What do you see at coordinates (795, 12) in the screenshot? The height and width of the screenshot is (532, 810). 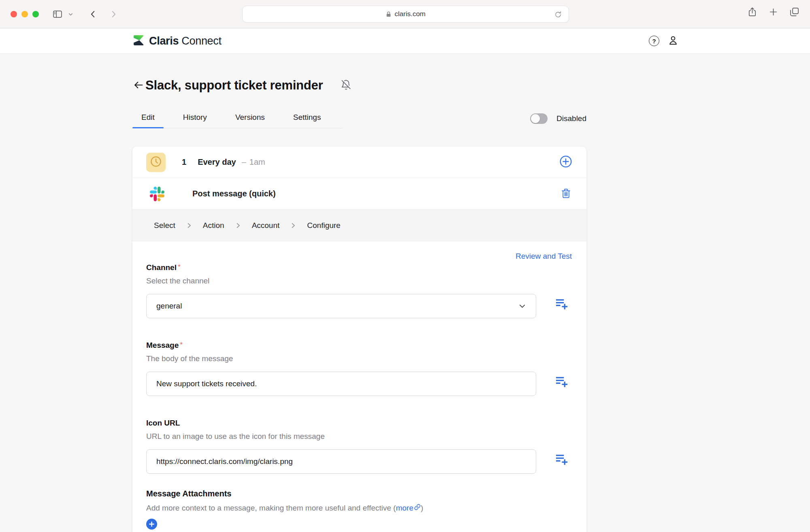 I see `tabs-overview-icon` at bounding box center [795, 12].